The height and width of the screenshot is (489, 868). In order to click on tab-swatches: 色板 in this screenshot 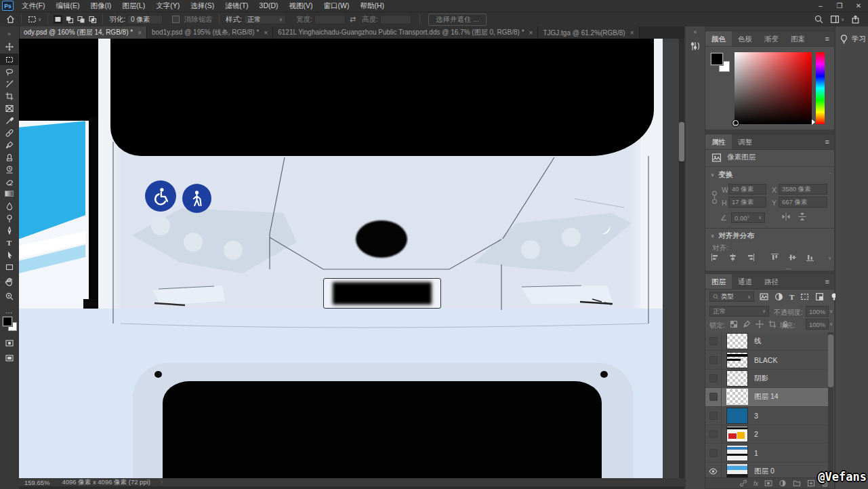, I will do `click(745, 39)`.